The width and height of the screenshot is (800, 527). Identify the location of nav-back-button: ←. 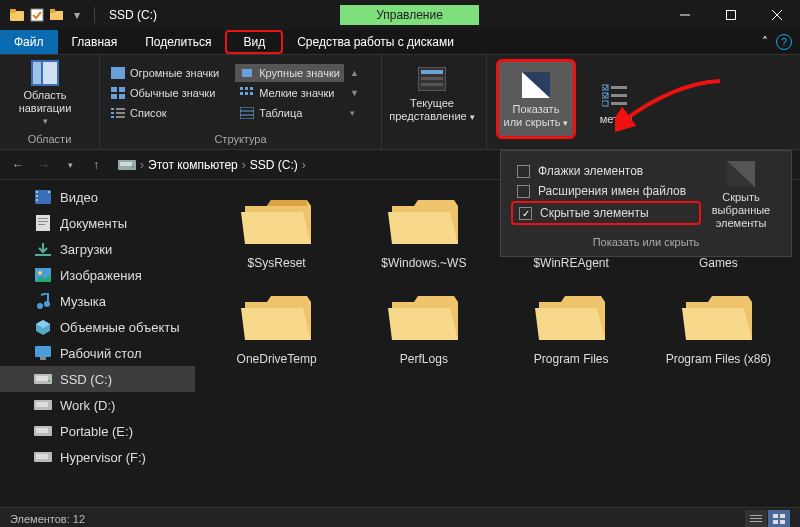
(18, 165).